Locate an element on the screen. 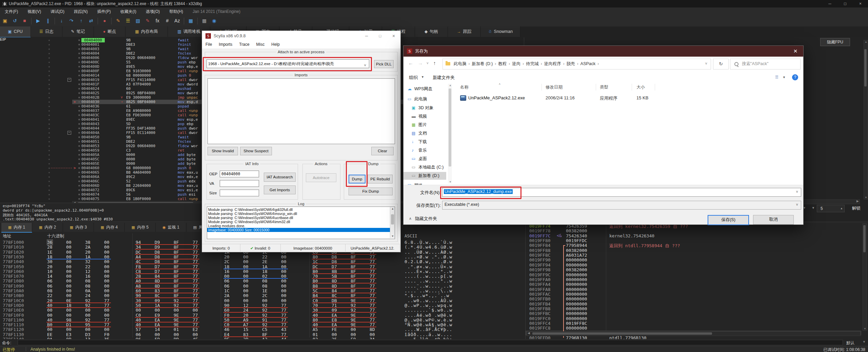  comment-icon: ☰ is located at coordinates (128, 21).